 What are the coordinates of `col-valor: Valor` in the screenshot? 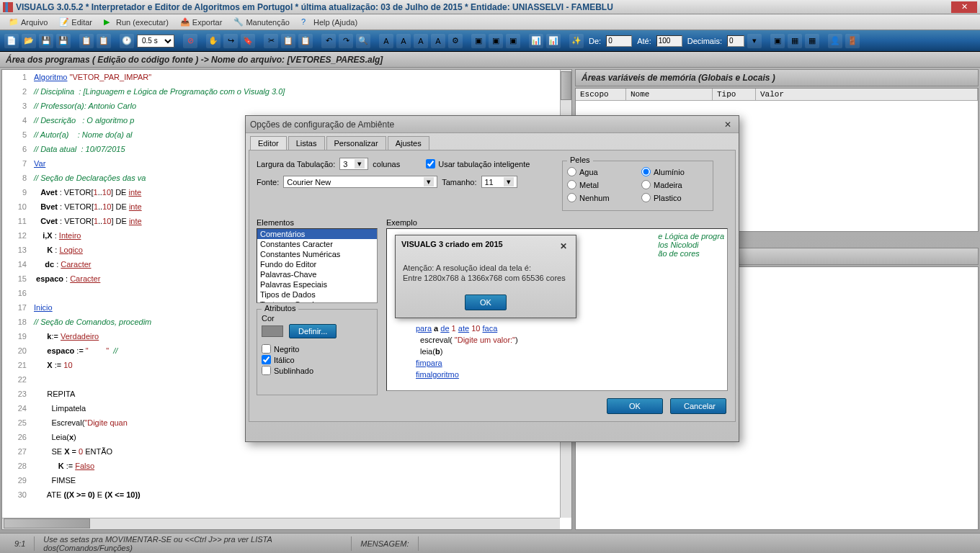 It's located at (867, 94).